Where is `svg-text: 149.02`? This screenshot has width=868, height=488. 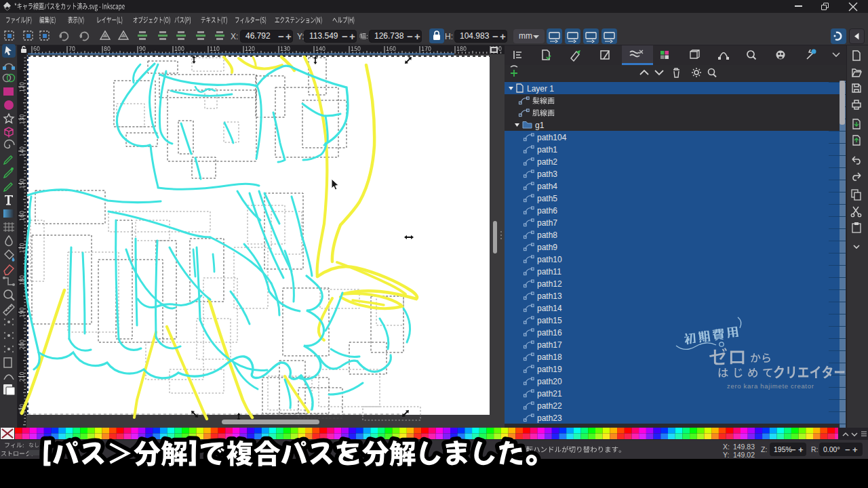
svg-text: 149.02 is located at coordinates (744, 455).